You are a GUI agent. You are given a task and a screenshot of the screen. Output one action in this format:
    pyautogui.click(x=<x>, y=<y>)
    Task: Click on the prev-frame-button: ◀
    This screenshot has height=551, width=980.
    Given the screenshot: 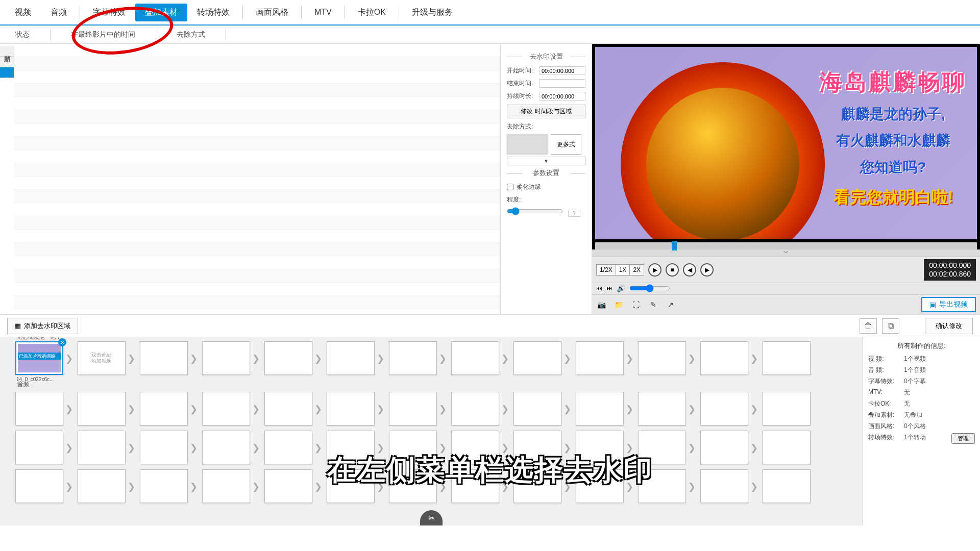 What is the action you would take?
    pyautogui.click(x=690, y=270)
    